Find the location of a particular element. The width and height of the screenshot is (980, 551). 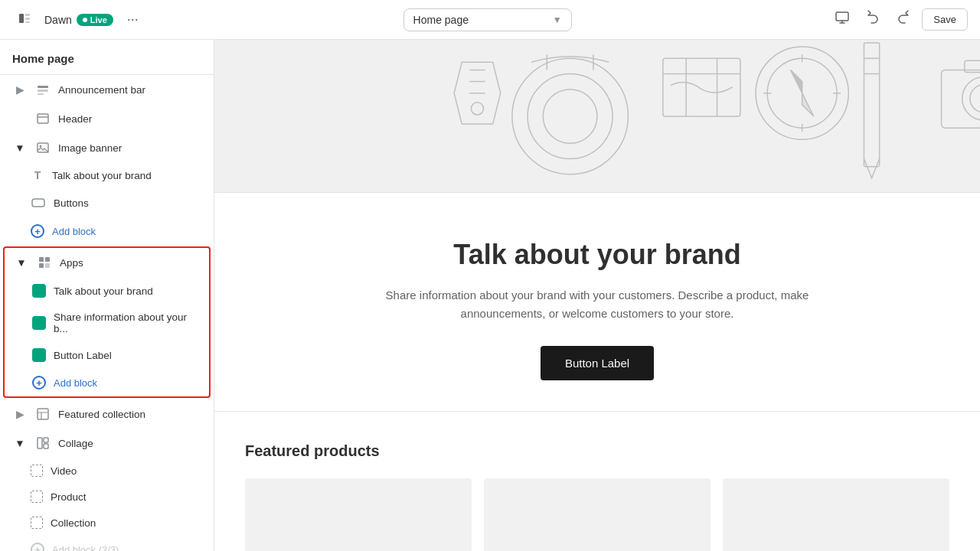

sidebar-item-collage-collection: Collection is located at coordinates (107, 523).